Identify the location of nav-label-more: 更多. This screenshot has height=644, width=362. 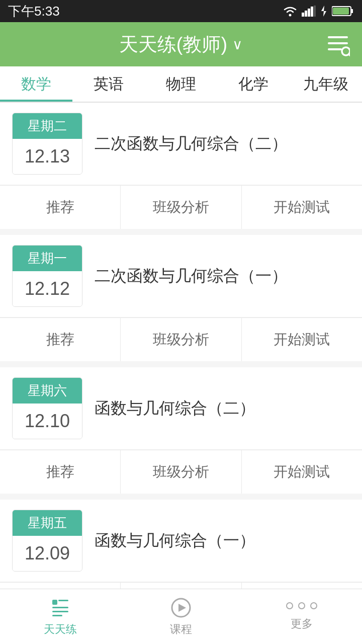
(302, 624).